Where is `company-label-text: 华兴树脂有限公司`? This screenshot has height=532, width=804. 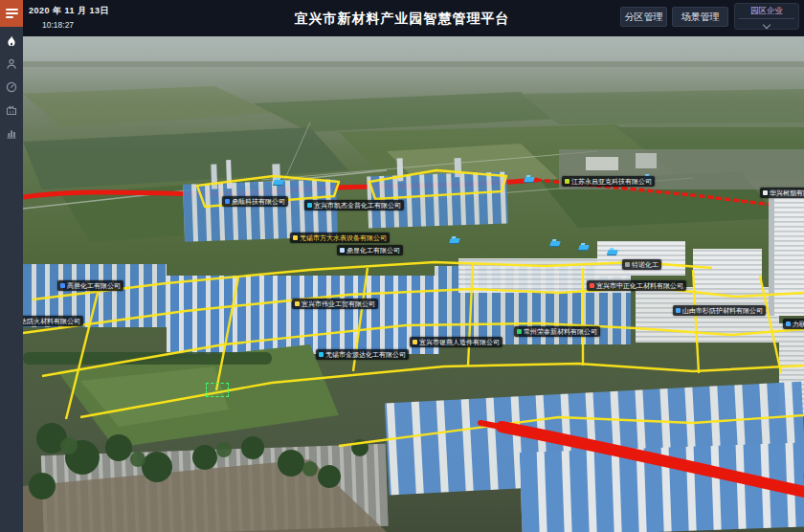 company-label-text: 华兴树脂有限公司 is located at coordinates (787, 193).